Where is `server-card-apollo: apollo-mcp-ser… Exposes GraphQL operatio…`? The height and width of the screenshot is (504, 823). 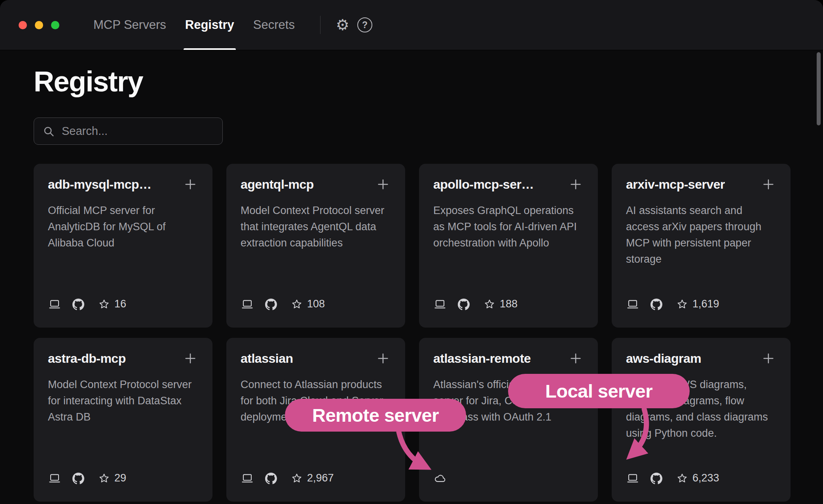
server-card-apollo: apollo-mcp-ser… Exposes GraphQL operatio… is located at coordinates (508, 246).